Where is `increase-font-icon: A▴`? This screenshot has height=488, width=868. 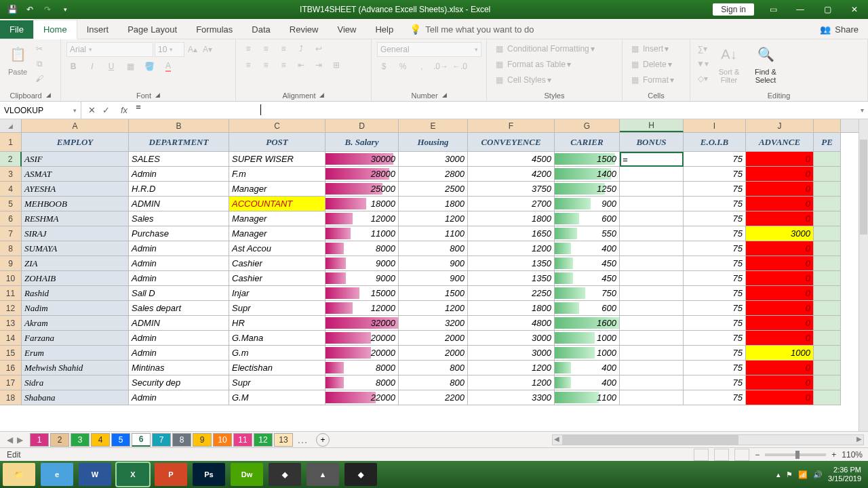
increase-font-icon: A▴ is located at coordinates (193, 49).